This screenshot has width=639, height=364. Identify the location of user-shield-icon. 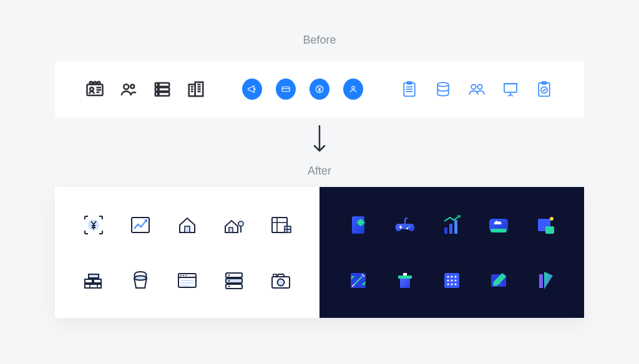
(353, 89).